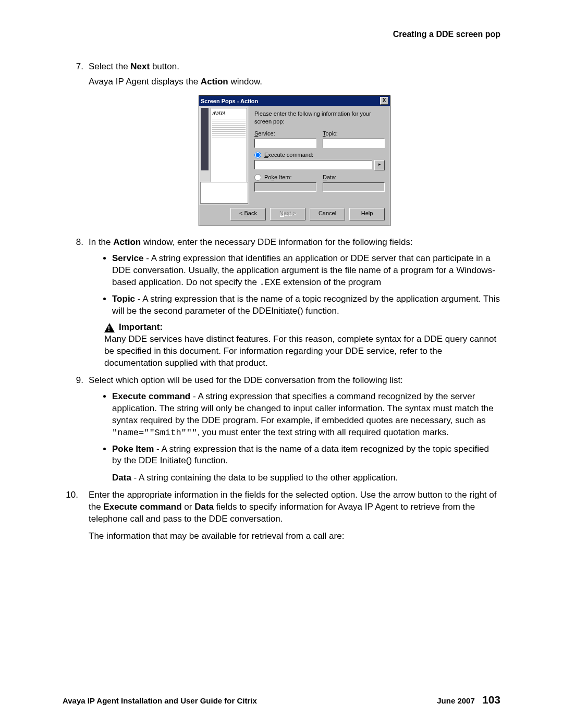 This screenshot has height=728, width=563. Describe the element at coordinates (353, 177) in the screenshot. I see `data-label: Data:` at that location.